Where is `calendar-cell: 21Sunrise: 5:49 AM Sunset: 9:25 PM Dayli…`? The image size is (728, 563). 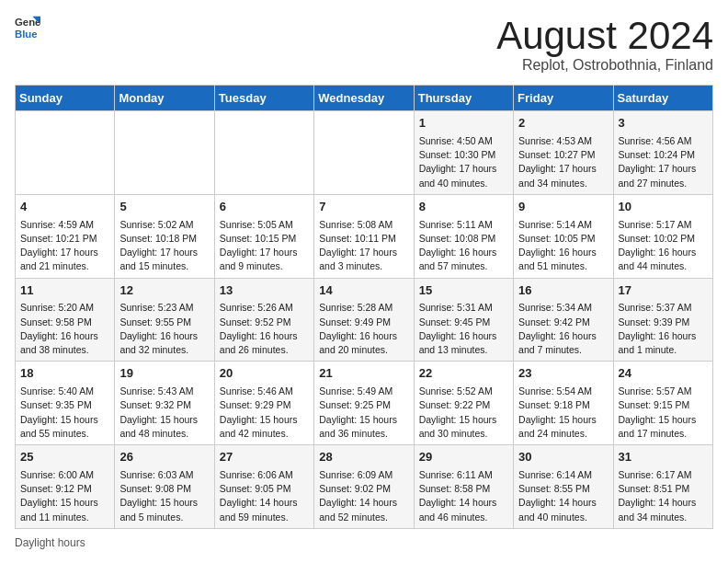 calendar-cell: 21Sunrise: 5:49 AM Sunset: 9:25 PM Dayli… is located at coordinates (364, 403).